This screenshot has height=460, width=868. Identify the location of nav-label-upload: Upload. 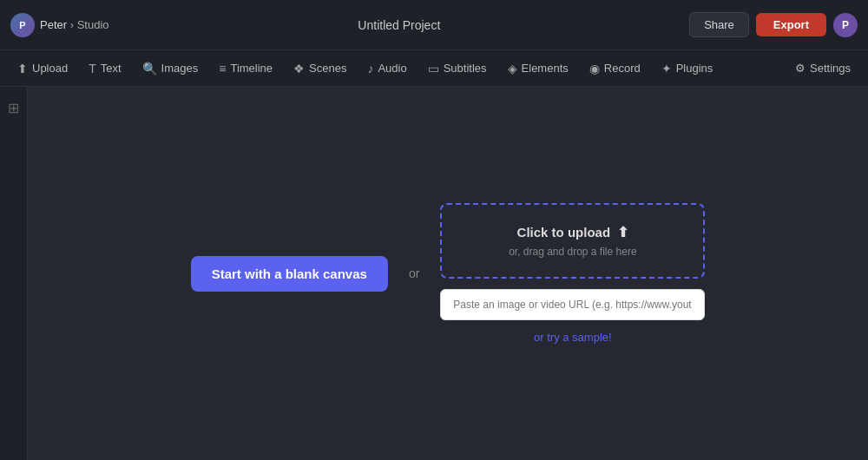
(50, 68).